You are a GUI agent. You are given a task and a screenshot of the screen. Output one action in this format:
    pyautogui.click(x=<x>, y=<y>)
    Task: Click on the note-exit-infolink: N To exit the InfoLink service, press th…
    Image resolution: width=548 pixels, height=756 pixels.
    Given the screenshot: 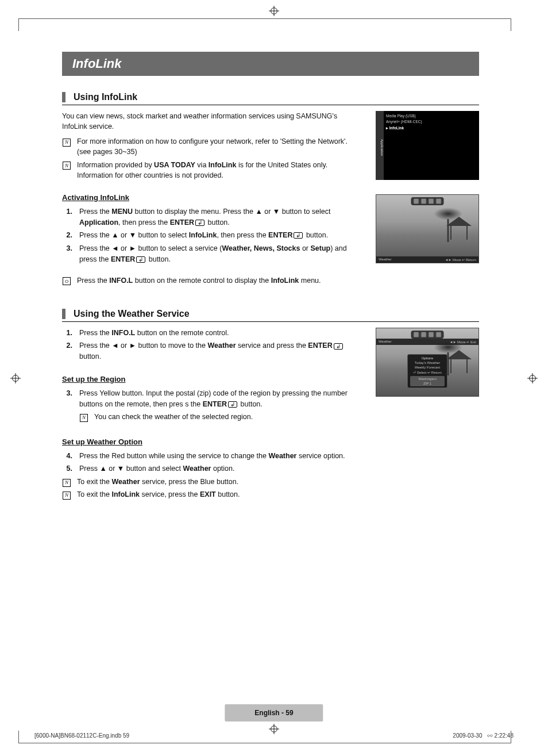 What is the action you would take?
    pyautogui.click(x=211, y=494)
    